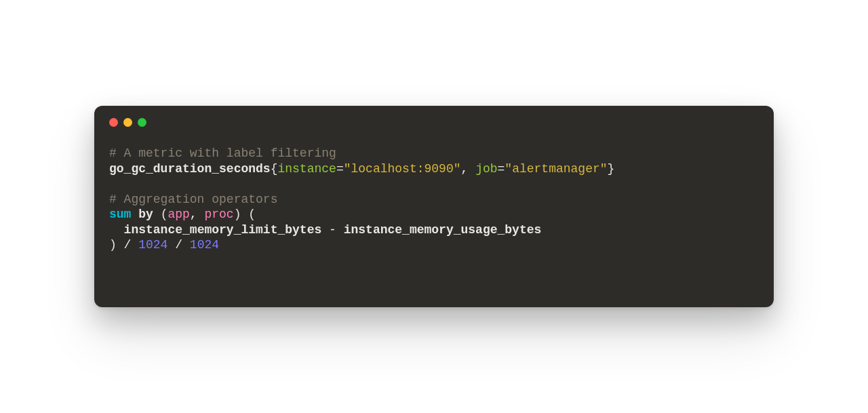 The image size is (868, 413). Describe the element at coordinates (178, 214) in the screenshot. I see `code-ident: app` at that location.